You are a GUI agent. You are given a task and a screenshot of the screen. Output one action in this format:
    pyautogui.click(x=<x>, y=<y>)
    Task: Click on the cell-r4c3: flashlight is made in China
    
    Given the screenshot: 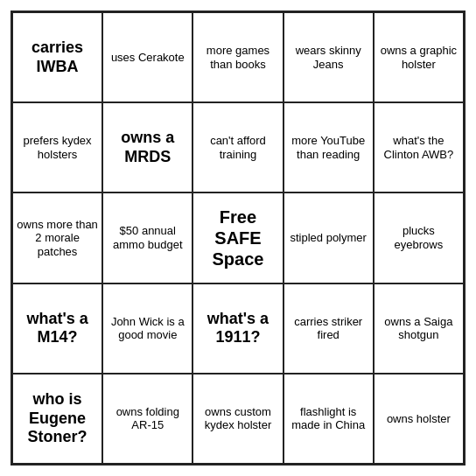 What is the action you would take?
    pyautogui.click(x=329, y=418)
    